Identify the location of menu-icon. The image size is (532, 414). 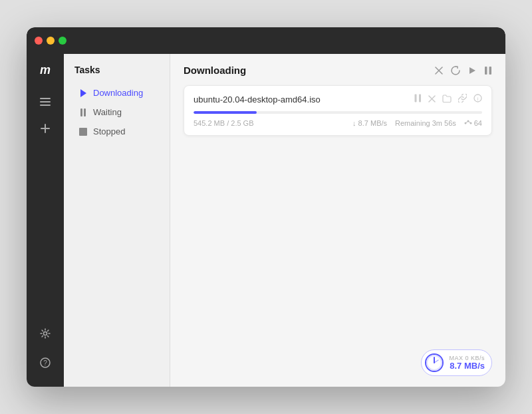
(45, 102).